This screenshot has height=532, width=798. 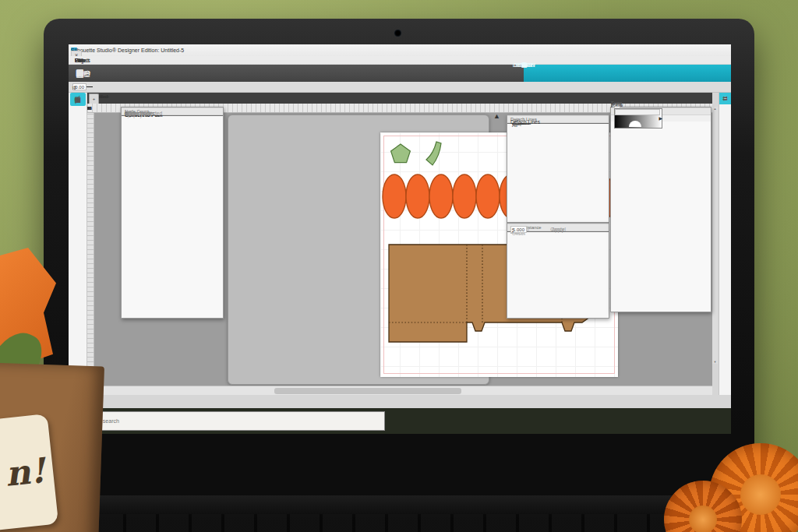 I want to click on label-text: n!, so click(x=25, y=471).